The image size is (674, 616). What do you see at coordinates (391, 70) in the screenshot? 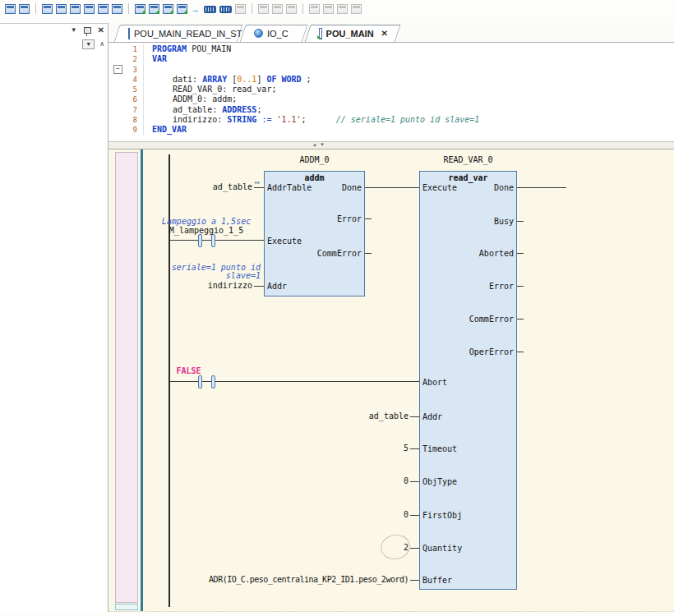
I see `code-line: 3` at bounding box center [391, 70].